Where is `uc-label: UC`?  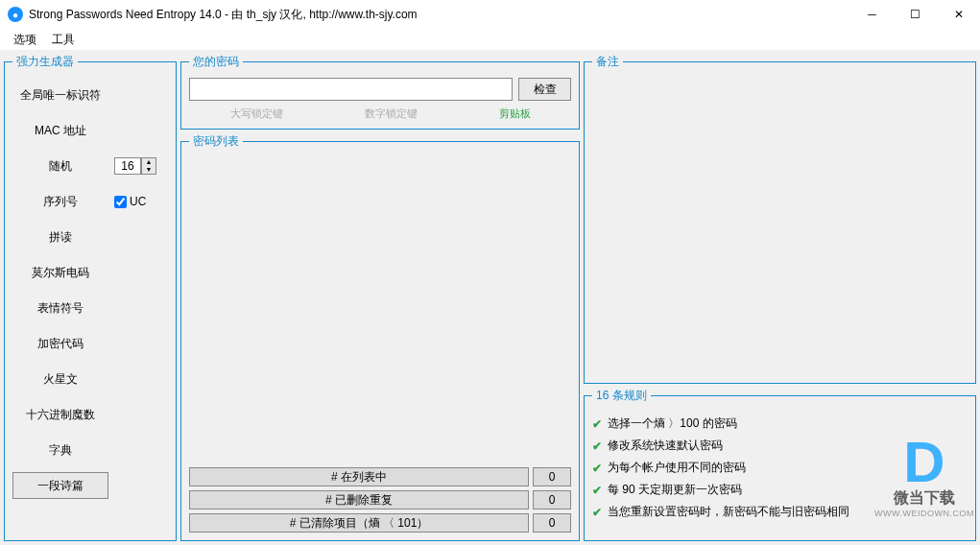 uc-label: UC is located at coordinates (138, 201).